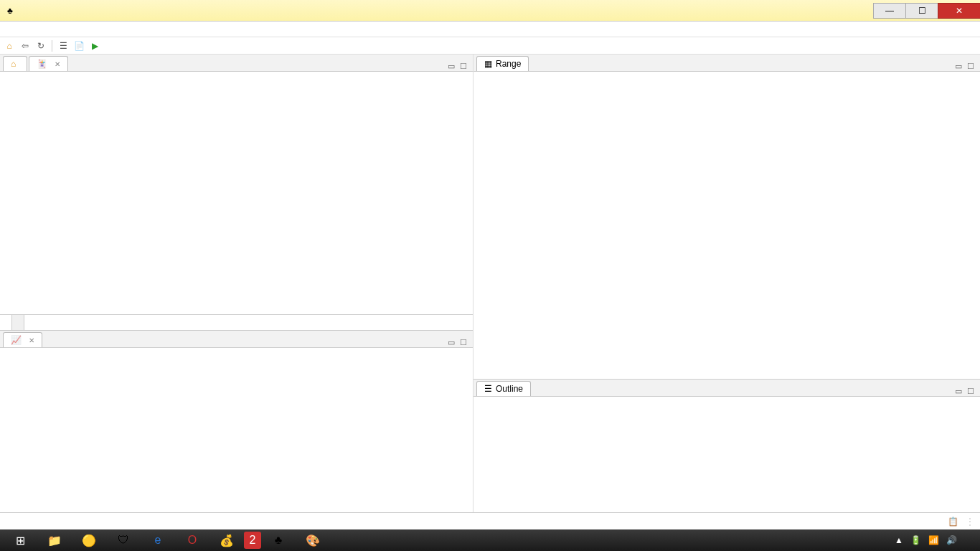 This screenshot has height=551, width=980. I want to click on minimize-button: —, so click(890, 11).